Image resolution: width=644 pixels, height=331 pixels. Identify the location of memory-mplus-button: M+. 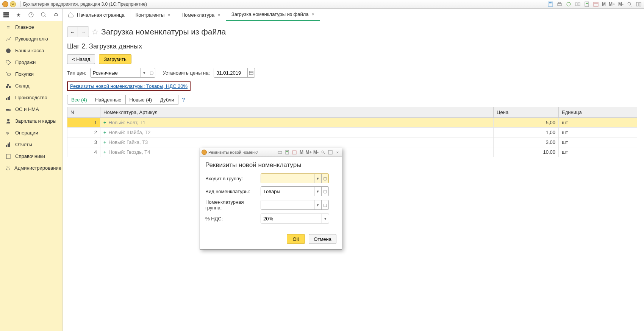
(612, 4).